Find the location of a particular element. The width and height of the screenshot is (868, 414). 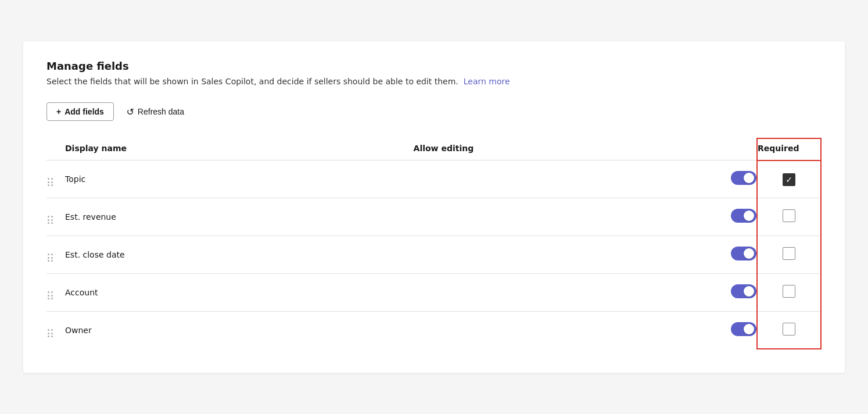

toolbar: + Add fields ↻ Refresh data is located at coordinates (434, 112).